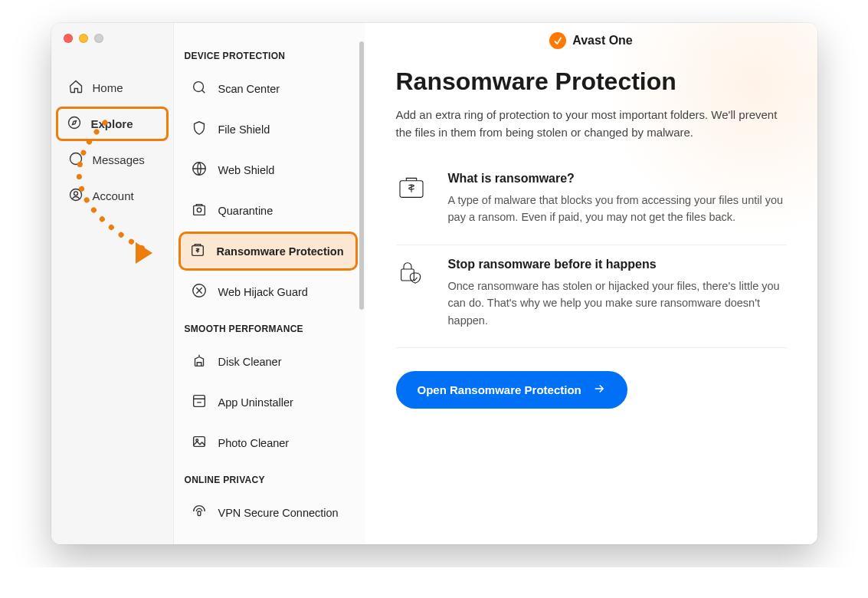 Image resolution: width=868 pixels, height=598 pixels. I want to click on explore-item-vpn: VPN Secure Connection, so click(268, 512).